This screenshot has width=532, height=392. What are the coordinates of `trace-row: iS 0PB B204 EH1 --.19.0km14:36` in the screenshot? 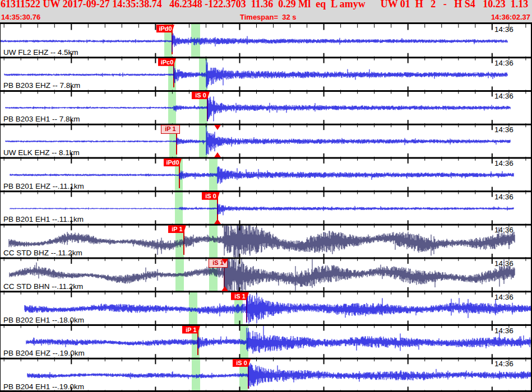 It's located at (266, 375).